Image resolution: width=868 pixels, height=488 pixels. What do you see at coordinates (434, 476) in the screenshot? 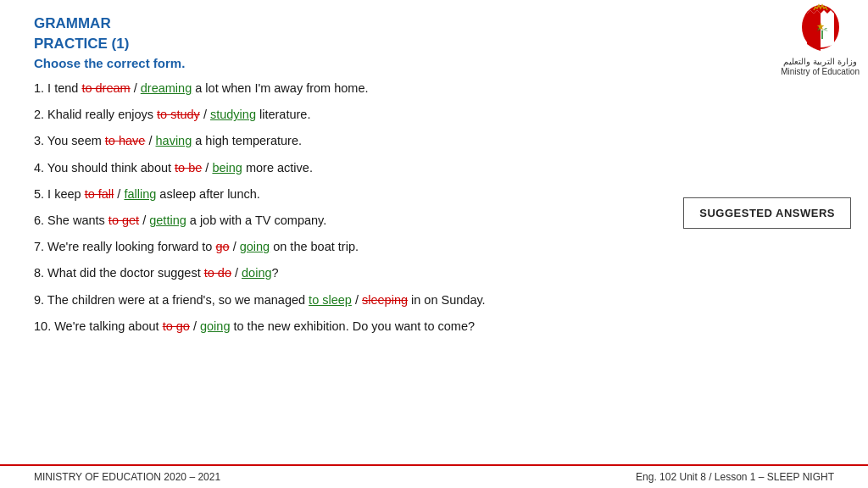
I see `footer: MINISTRY OF EDUCATION 2020 – 2021 Eng. 1…` at bounding box center [434, 476].